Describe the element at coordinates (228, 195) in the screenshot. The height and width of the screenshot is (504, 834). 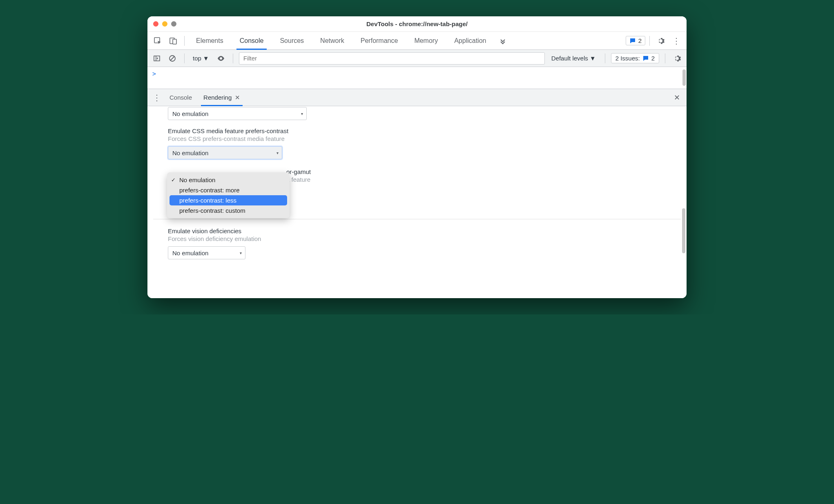
I see `prefers-contrast-dropdown: No emulation prefers-contrast: more pref…` at that location.